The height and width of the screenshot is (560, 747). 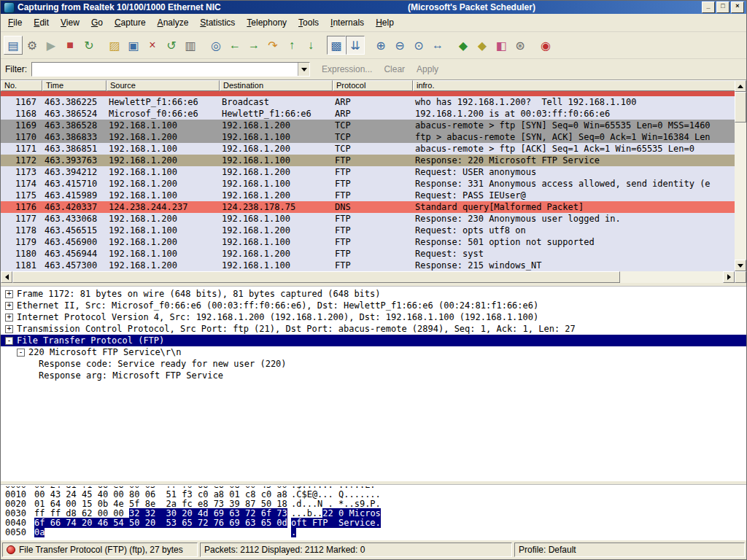 I want to click on packet-row-1179: 1179463.456900192.168.1.200192.168.1.100…, so click(x=374, y=242).